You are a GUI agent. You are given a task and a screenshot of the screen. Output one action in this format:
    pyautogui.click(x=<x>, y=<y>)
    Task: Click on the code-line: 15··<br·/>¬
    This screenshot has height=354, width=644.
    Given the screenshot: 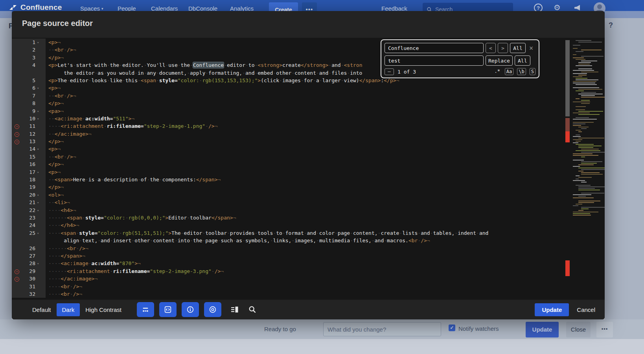 What is the action you would take?
    pyautogui.click(x=308, y=157)
    